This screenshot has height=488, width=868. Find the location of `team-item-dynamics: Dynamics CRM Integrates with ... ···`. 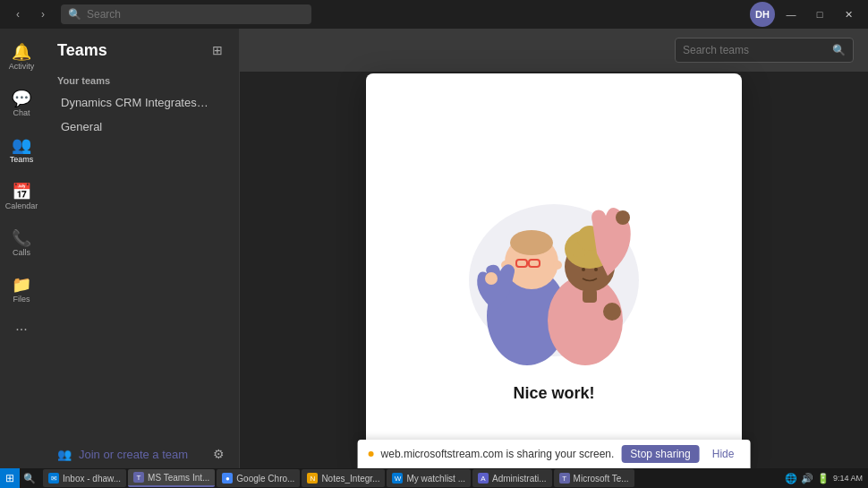

team-item-dynamics: Dynamics CRM Integrates with ... ··· is located at coordinates (141, 102).